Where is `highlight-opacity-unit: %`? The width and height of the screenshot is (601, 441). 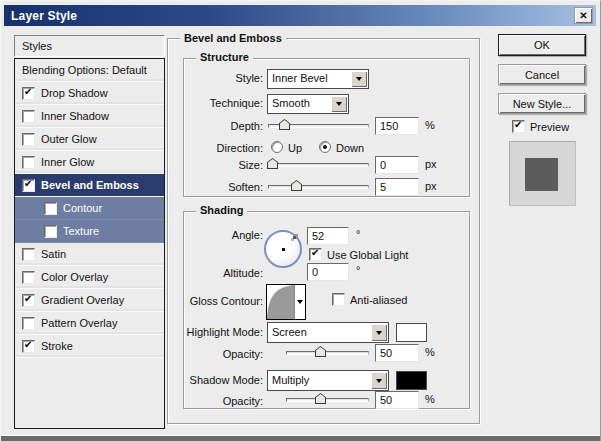
highlight-opacity-unit: % is located at coordinates (430, 352).